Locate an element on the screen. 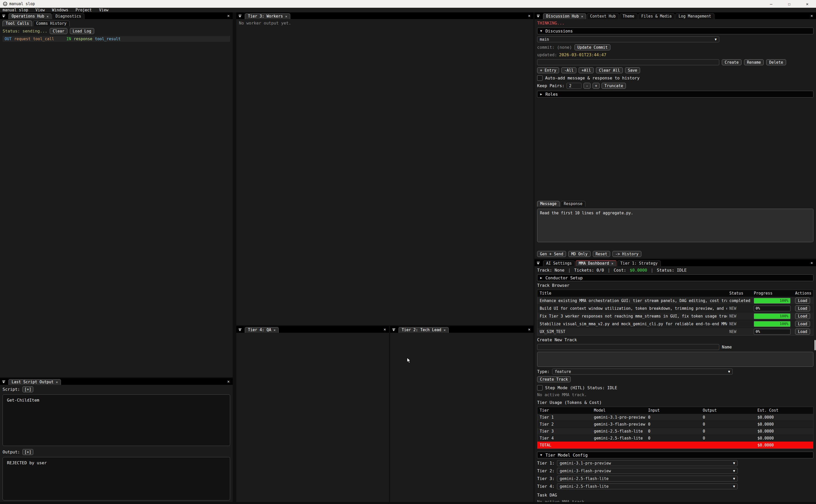  save-button: Save is located at coordinates (633, 70).